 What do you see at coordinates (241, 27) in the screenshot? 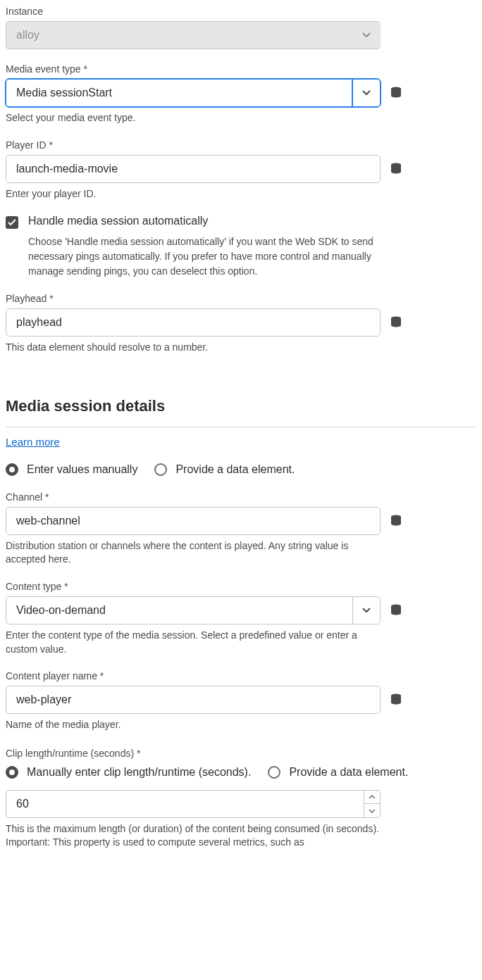
I see `instance-field: Instance` at bounding box center [241, 27].